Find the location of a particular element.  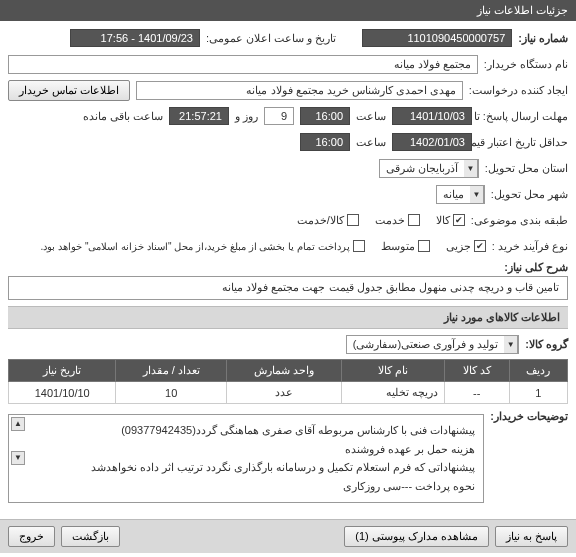

note-line: پیشنهادات فنی با کارشناس مربوطه آقای صفر… is located at coordinates (246, 430).